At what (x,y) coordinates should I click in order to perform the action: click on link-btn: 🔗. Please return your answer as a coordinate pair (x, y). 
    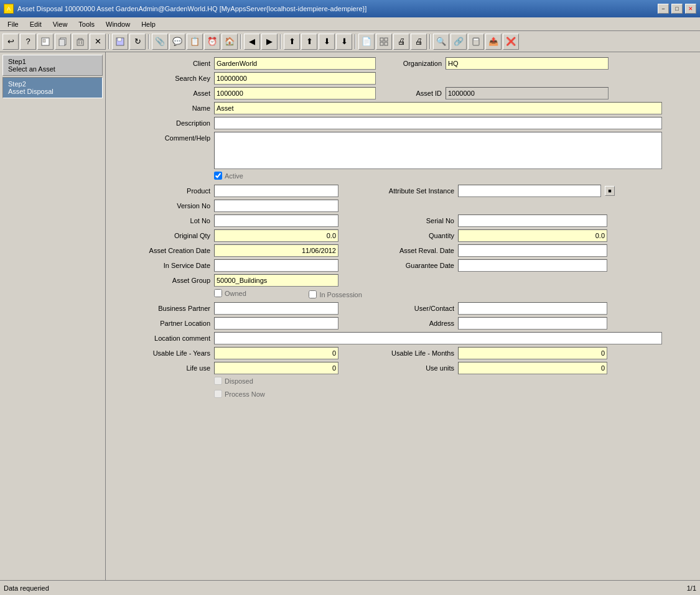
    Looking at the image, I should click on (459, 42).